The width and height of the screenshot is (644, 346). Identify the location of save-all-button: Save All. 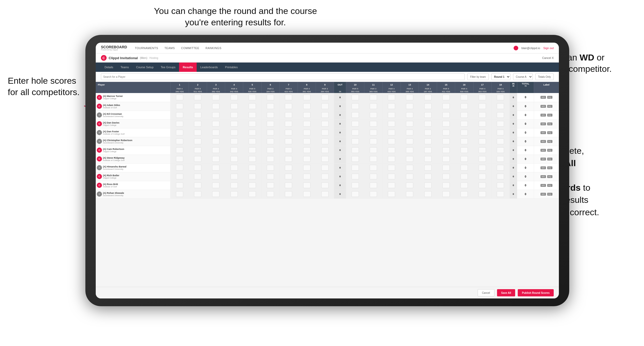
(506, 293).